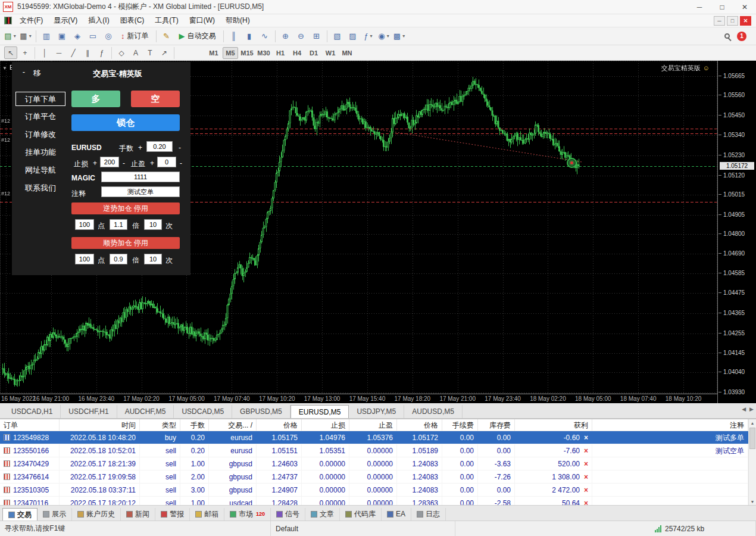 This screenshot has height=536, width=756. I want to click on counter-mult-input, so click(118, 225).